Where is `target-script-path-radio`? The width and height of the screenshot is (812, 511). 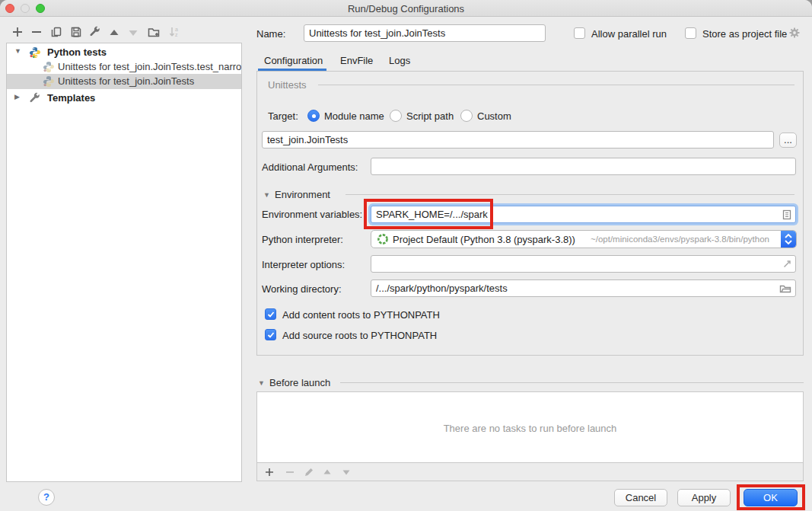
target-script-path-radio is located at coordinates (396, 116).